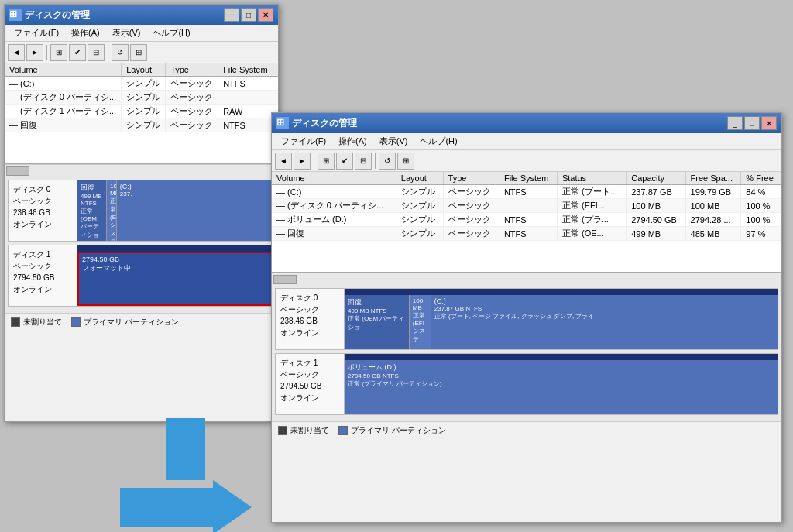 The width and height of the screenshot is (793, 532). What do you see at coordinates (125, 322) in the screenshot?
I see `legend-primary-1: プライマリ パーティション` at bounding box center [125, 322].